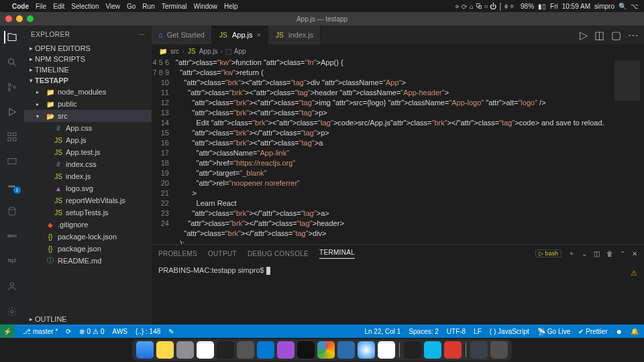 The height and width of the screenshot is (362, 644). I want to click on warning-icon: ⚠, so click(634, 274).